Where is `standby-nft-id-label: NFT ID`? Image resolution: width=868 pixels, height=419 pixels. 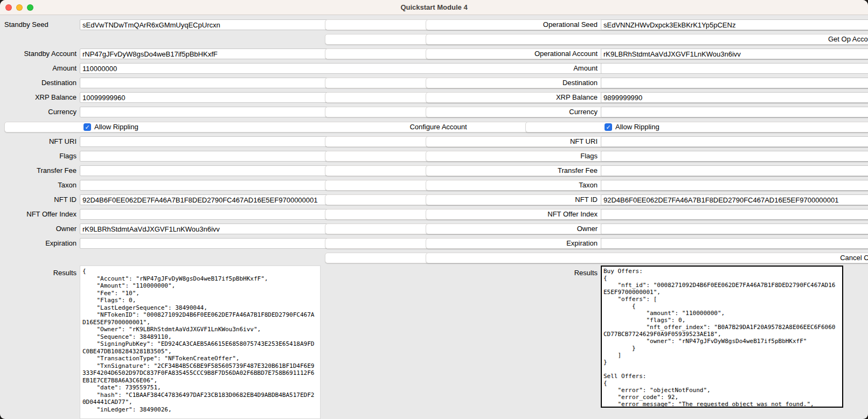
standby-nft-id-label: NFT ID is located at coordinates (39, 200).